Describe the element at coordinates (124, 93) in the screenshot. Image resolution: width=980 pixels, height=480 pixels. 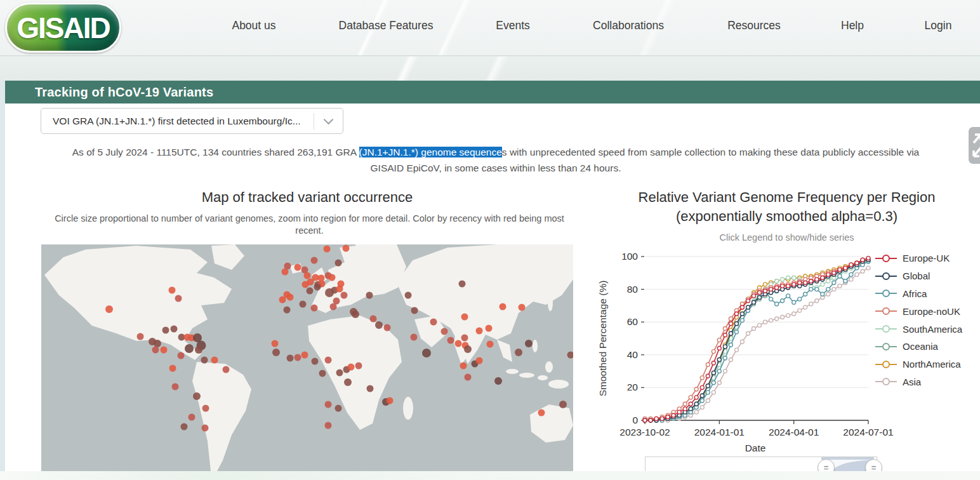
I see `page-title: Tracking of hCoV-19 Variants` at that location.